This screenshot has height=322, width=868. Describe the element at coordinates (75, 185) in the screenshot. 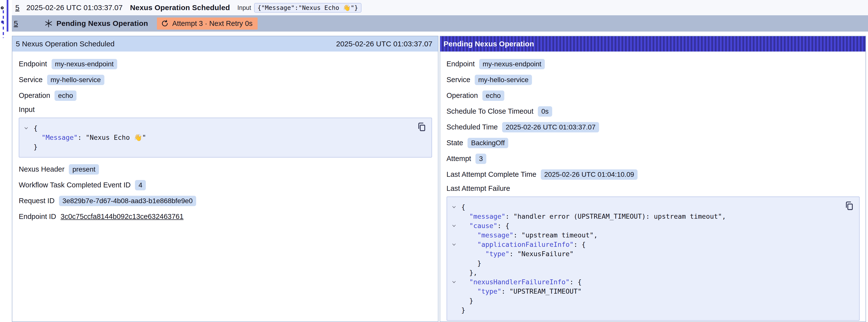

I see `field-label: Workflow Task Completed Event ID` at that location.